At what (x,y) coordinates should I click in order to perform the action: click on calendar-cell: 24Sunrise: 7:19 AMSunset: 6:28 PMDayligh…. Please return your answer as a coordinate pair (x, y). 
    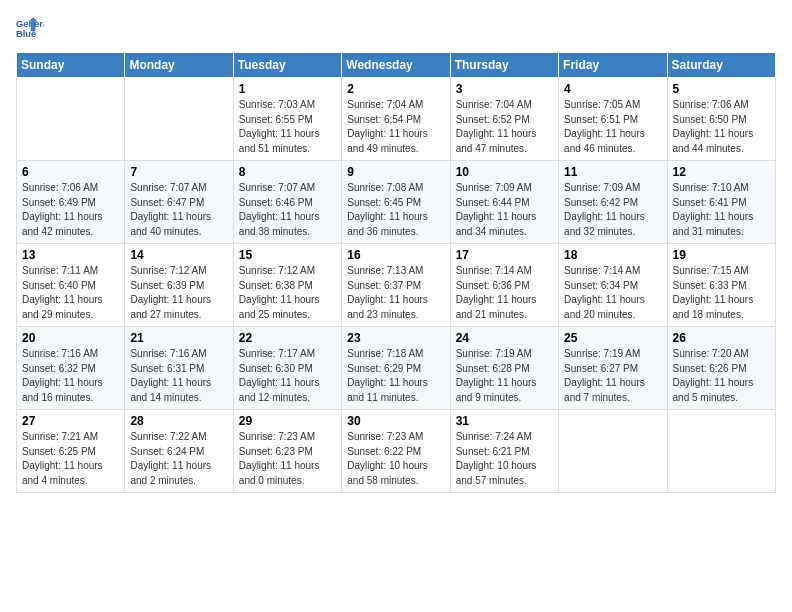
    Looking at the image, I should click on (504, 368).